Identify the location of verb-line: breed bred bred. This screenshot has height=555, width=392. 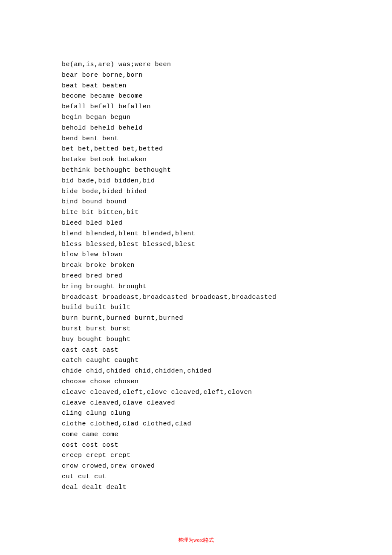
(227, 276).